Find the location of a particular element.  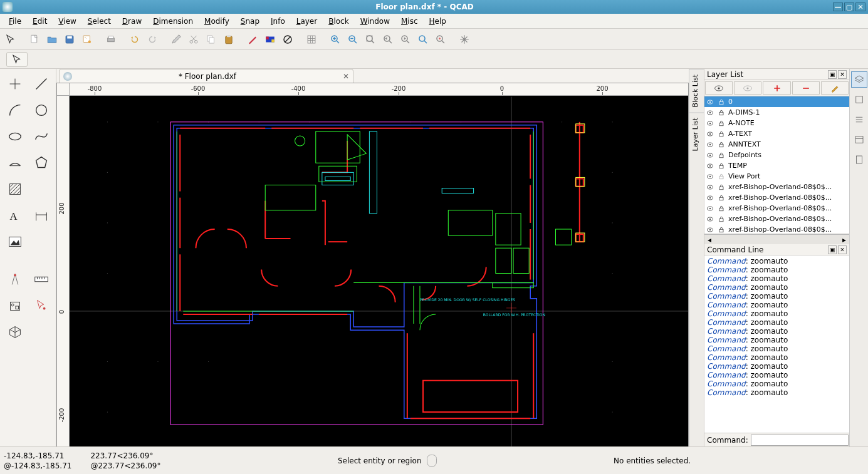

copy-button is located at coordinates (211, 39).